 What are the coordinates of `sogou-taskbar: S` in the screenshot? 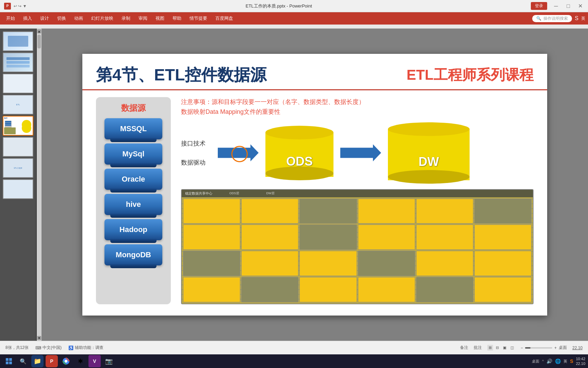 It's located at (572, 361).